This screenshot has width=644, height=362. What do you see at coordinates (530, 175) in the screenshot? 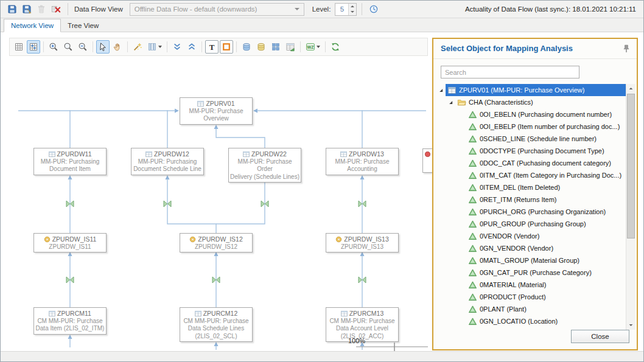
I see `tree-item: 0ITM_CAT (Item Category in Purchasing Do…` at bounding box center [530, 175].